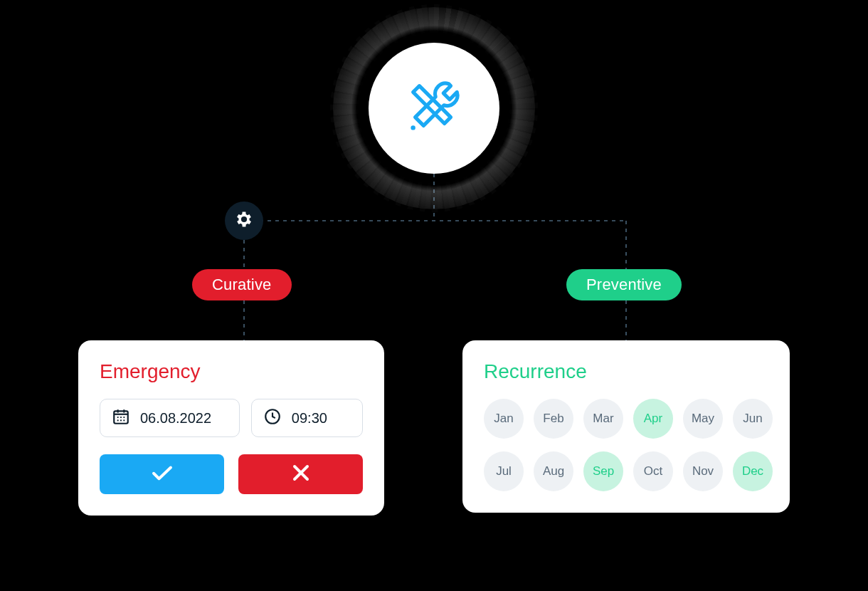 This screenshot has width=868, height=591. I want to click on time-value: 09:30, so click(309, 419).